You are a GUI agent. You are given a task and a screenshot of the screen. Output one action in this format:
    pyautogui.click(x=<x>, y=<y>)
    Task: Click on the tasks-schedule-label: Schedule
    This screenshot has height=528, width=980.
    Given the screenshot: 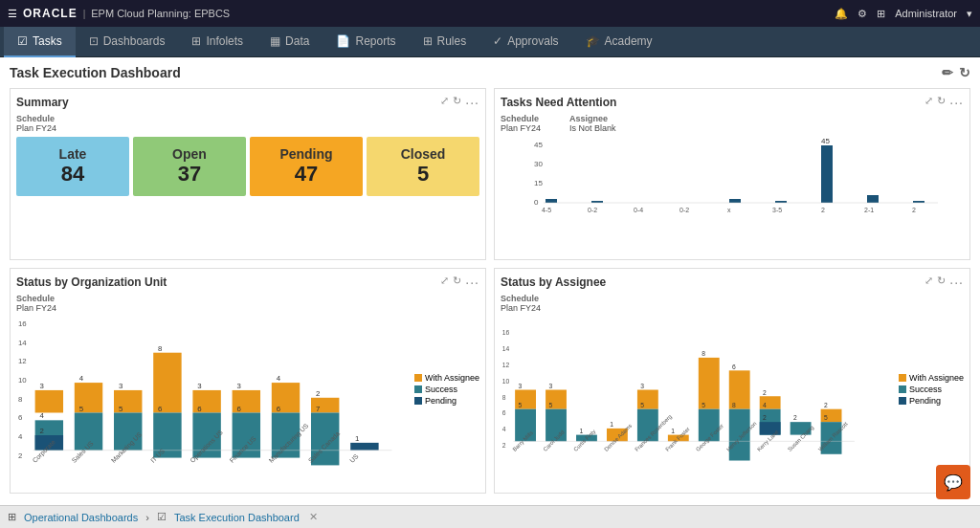 What is the action you would take?
    pyautogui.click(x=521, y=119)
    